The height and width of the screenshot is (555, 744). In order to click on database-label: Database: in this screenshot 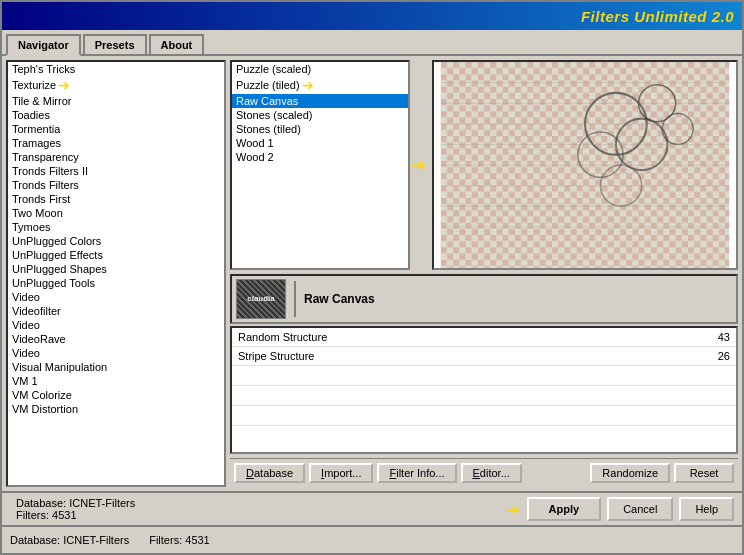, I will do `click(41, 503)`.